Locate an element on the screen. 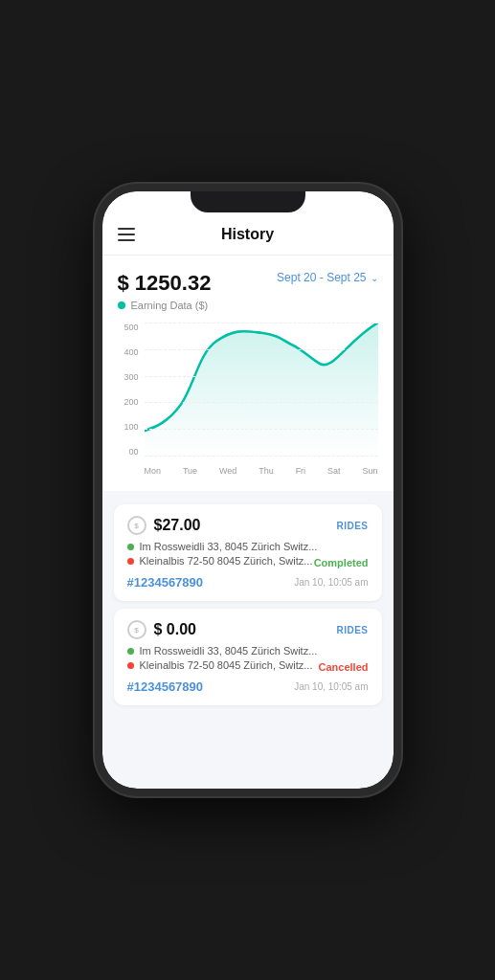  dropoff-row: Kleinalbis 72-50 8045 Zürich, Switz... C… is located at coordinates (248, 563).